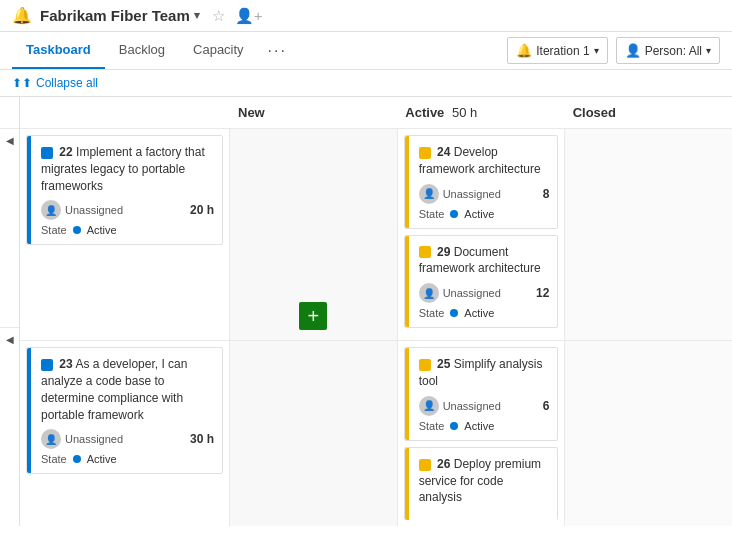 The height and width of the screenshot is (550, 732). What do you see at coordinates (484, 481) in the screenshot?
I see `card-26-title: 26 Deploy premium service for code analy…` at bounding box center [484, 481].